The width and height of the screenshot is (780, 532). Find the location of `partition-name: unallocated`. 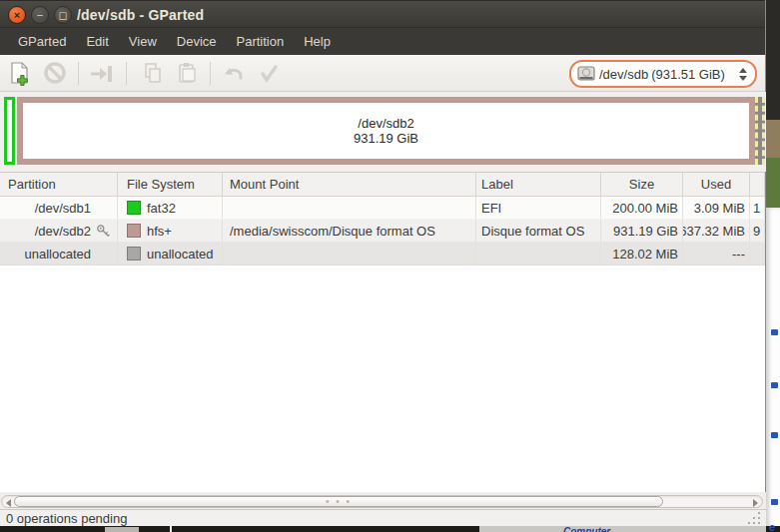

partition-name: unallocated is located at coordinates (58, 254).